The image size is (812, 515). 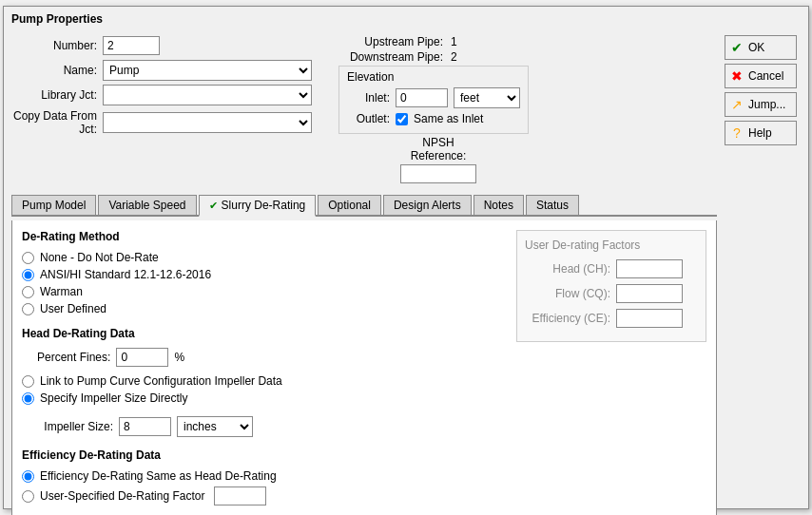 What do you see at coordinates (350, 205) in the screenshot?
I see `tab-optional: Optional` at bounding box center [350, 205].